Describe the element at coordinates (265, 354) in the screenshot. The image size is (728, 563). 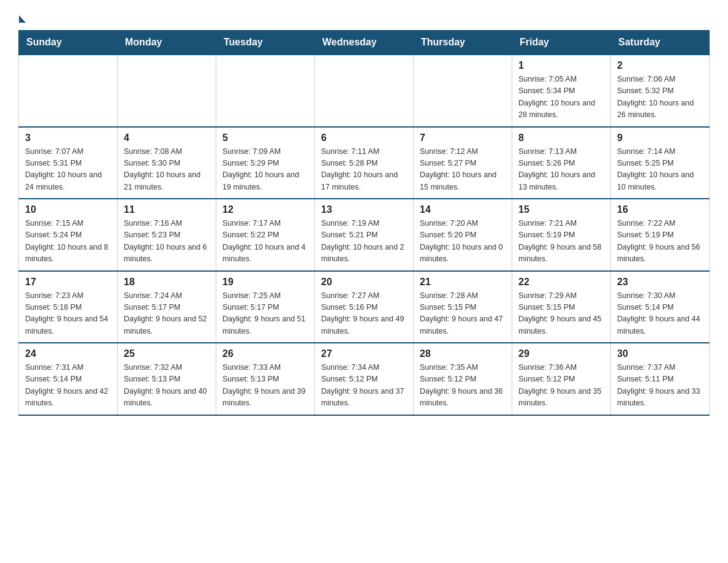
I see `day-number: 26` at that location.